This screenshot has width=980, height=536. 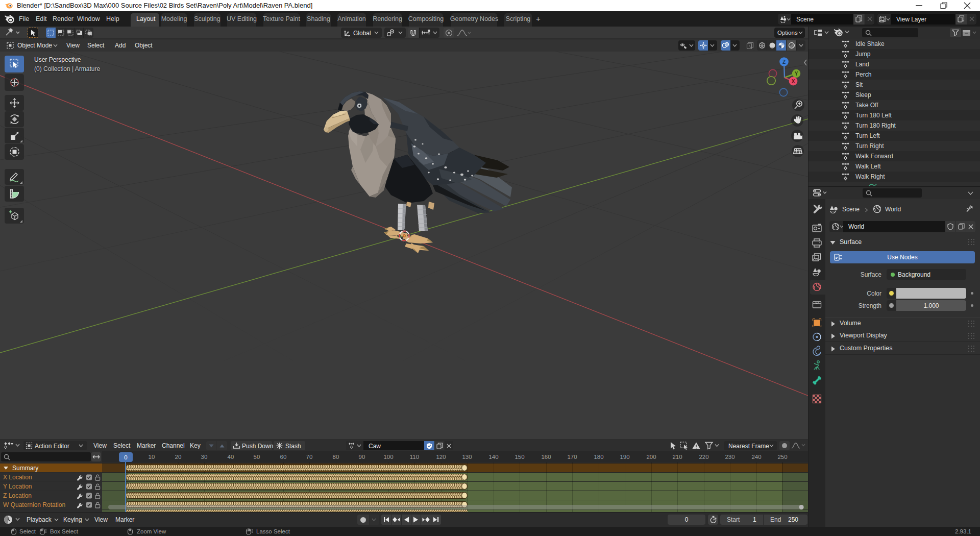 What do you see at coordinates (17, 486) in the screenshot?
I see `svg-text: Y Location` at bounding box center [17, 486].